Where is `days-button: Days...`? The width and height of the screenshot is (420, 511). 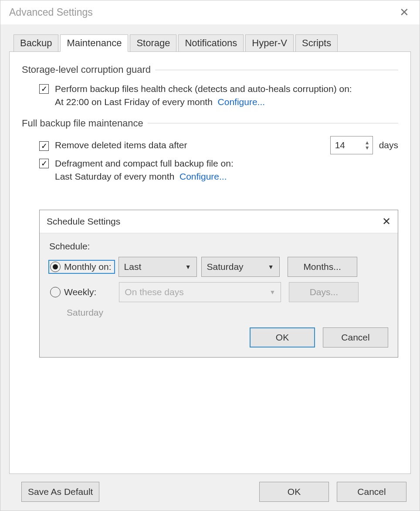 days-button: Days... is located at coordinates (324, 292).